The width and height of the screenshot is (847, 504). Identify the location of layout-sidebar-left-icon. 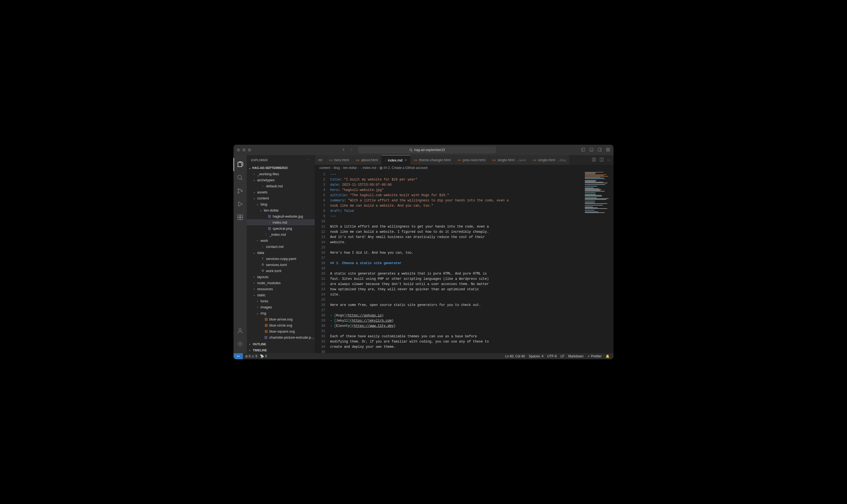
(583, 150).